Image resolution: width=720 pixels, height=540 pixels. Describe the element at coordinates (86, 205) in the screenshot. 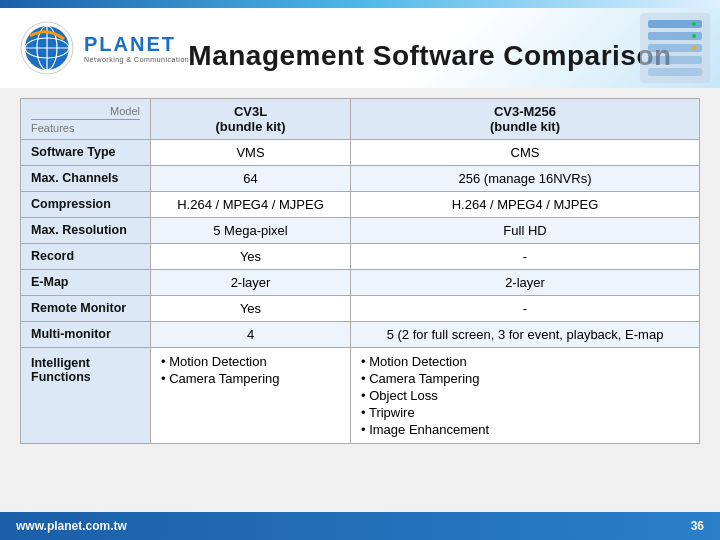

I see `row-label: Compression` at that location.